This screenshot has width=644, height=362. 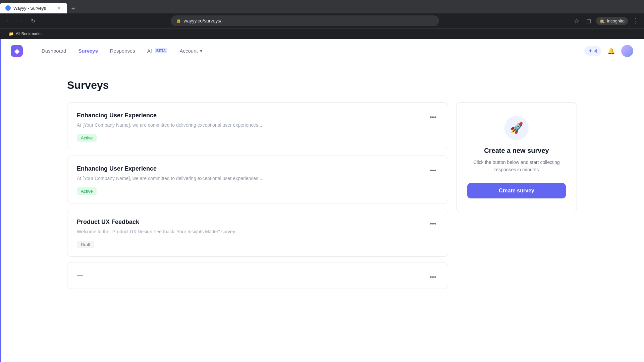 What do you see at coordinates (517, 128) in the screenshot?
I see `rocket-icon: 🚀` at bounding box center [517, 128].